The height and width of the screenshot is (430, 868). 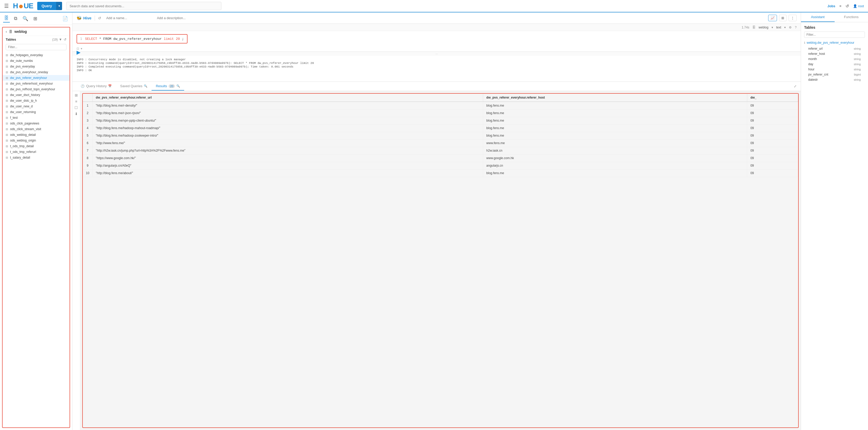 I want to click on database-panel: ‹ 🗄 weblog Tables (19) ▼ ↺ ⊟dw_hotpages_…, so click(x=36, y=227).